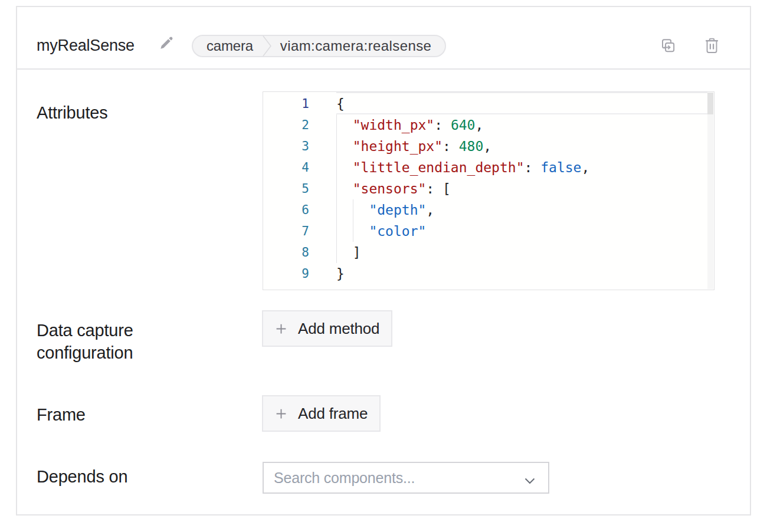  Describe the element at coordinates (86, 46) in the screenshot. I see `component-name: myRealSense` at that location.